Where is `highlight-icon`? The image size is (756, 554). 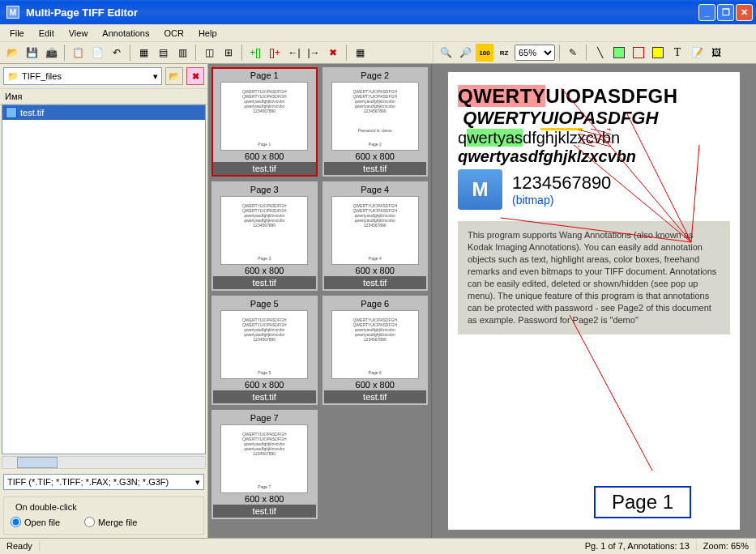 highlight-icon is located at coordinates (619, 53).